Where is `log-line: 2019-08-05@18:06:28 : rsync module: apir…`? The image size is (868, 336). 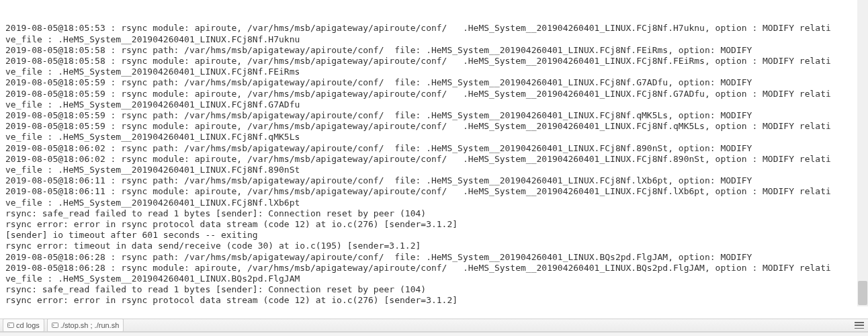 log-line: 2019-08-05@18:06:28 : rsync module: apir… is located at coordinates (434, 268).